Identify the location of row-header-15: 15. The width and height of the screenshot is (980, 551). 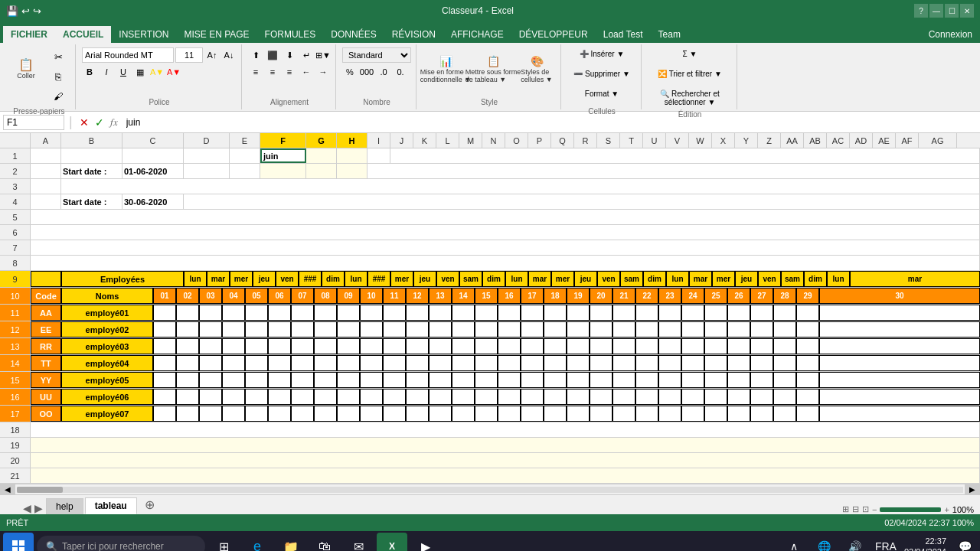
(15, 380).